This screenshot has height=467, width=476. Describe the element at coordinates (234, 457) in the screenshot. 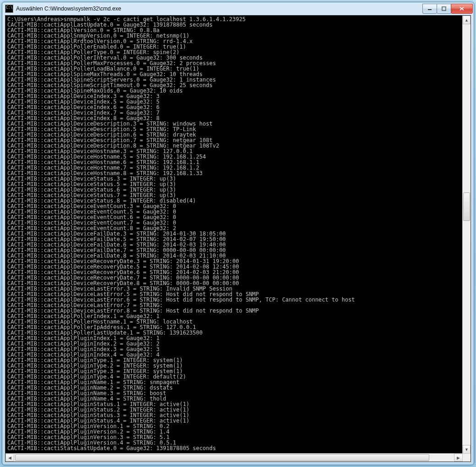

I see `horizontal-scrollbar: ◀ ▶` at that location.